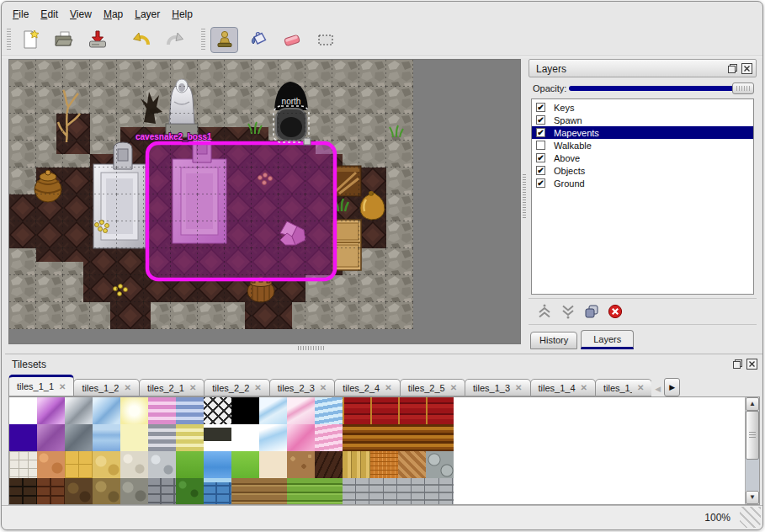 The image size is (765, 532). I want to click on layer-visibility-checkbox, so click(540, 145).